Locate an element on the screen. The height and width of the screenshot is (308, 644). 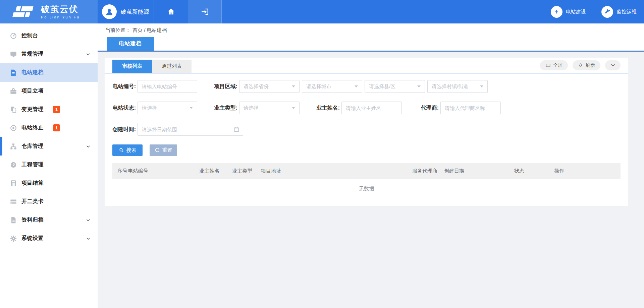
fullscreen-icon is located at coordinates (548, 65).